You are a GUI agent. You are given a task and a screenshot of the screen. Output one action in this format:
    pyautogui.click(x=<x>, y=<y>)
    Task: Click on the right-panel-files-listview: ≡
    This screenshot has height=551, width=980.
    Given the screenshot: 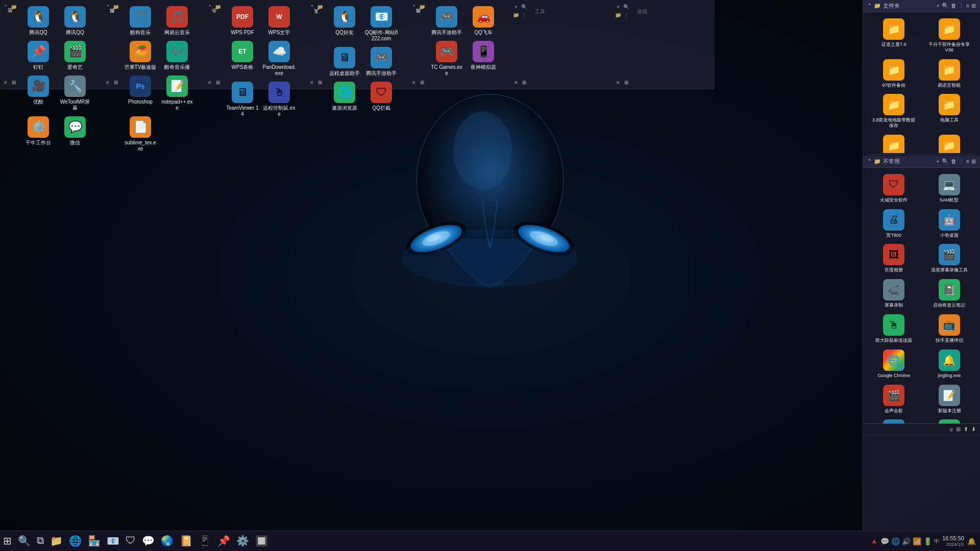 What is the action you would take?
    pyautogui.click(x=968, y=6)
    